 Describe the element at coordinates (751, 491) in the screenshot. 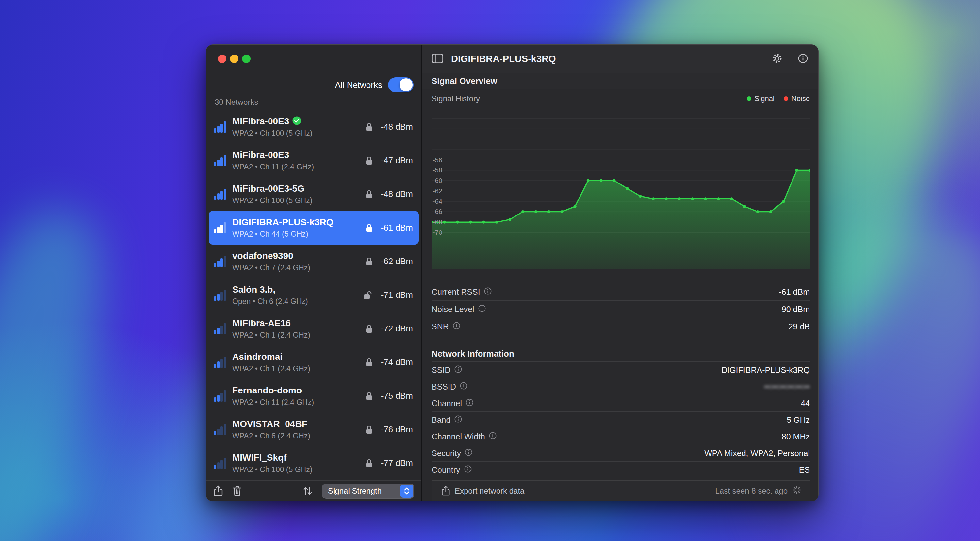

I see `last-seen-label: Last seen 8 sec. ago` at that location.